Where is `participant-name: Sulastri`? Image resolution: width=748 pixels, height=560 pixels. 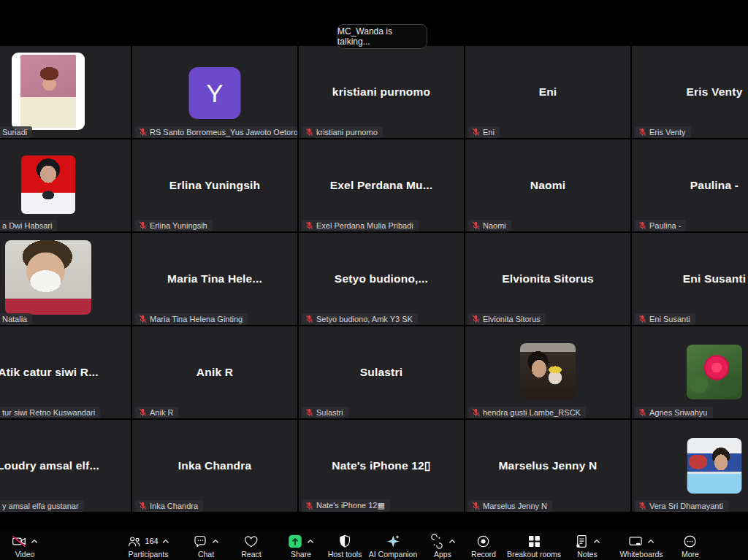
participant-name: Sulastri is located at coordinates (381, 372).